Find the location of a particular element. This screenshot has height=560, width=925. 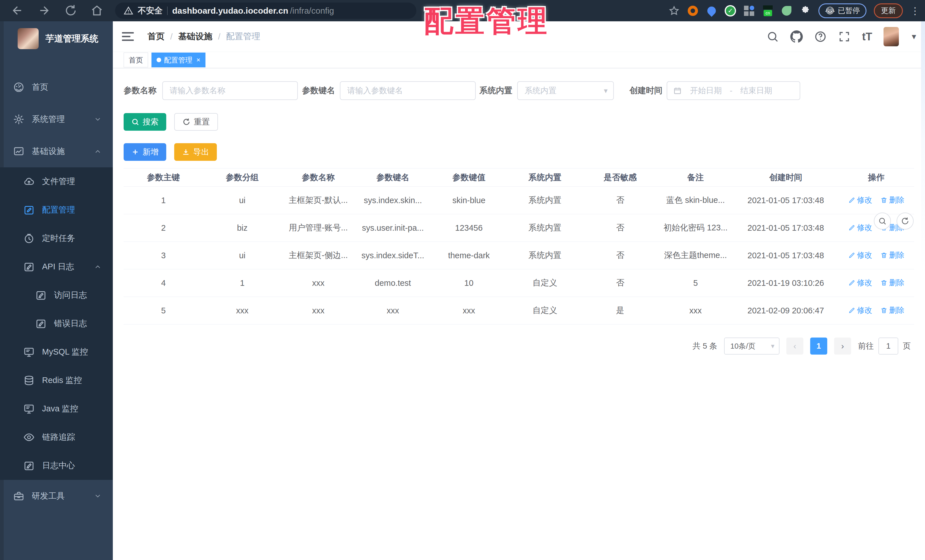

refresh-icon is located at coordinates (186, 122).